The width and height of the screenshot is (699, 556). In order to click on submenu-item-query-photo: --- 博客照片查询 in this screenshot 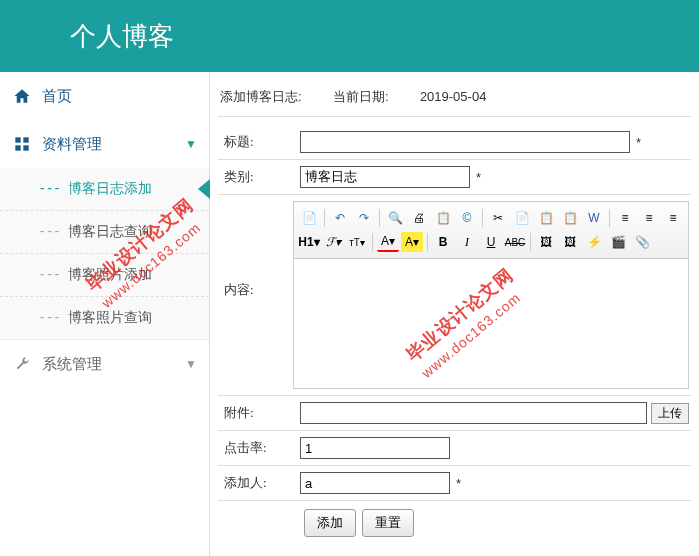, I will do `click(104, 318)`.